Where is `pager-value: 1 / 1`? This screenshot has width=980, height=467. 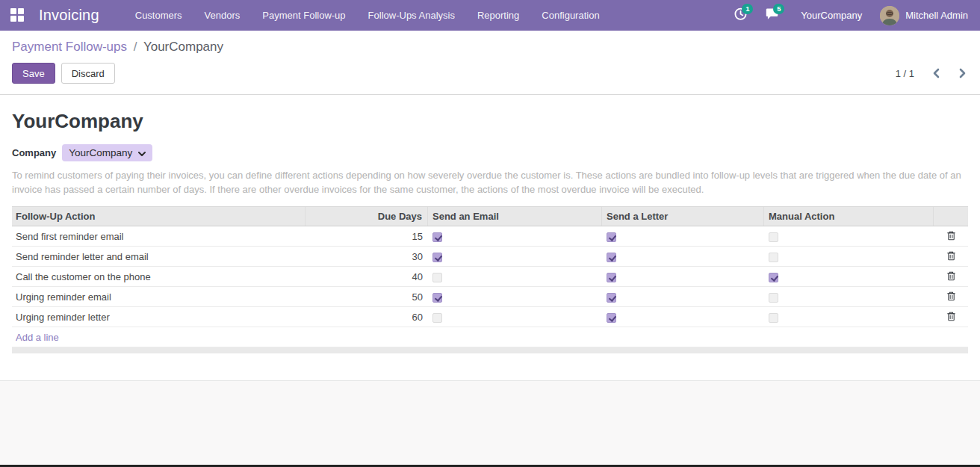 pager-value: 1 / 1 is located at coordinates (905, 73).